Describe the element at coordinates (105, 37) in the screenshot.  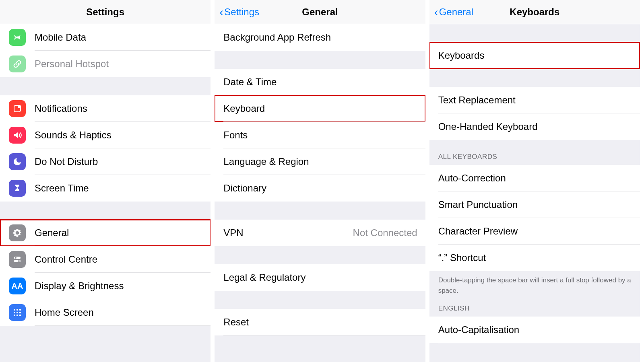
I see `row-mobile-data: Mobile Data` at that location.